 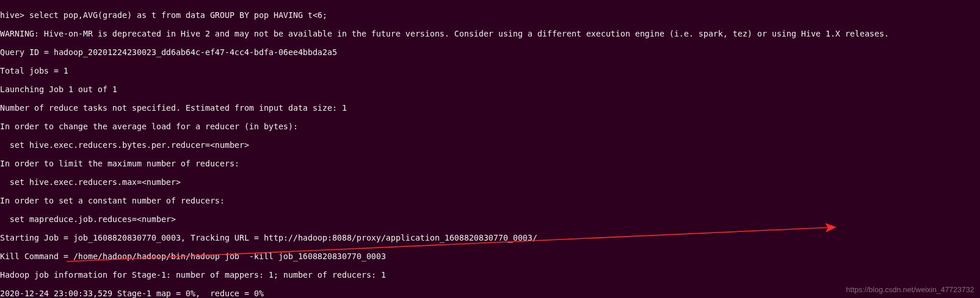 What do you see at coordinates (490, 275) in the screenshot?
I see `output-line: Hadoop job information for Stage-1: numb…` at bounding box center [490, 275].